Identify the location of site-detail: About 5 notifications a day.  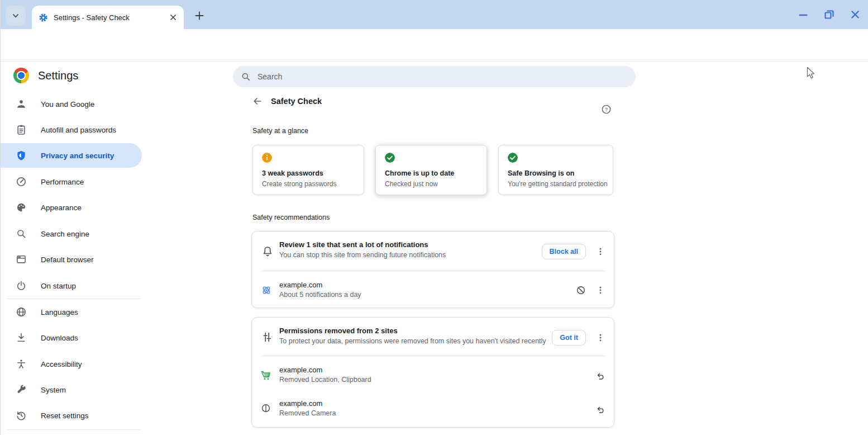
(321, 295).